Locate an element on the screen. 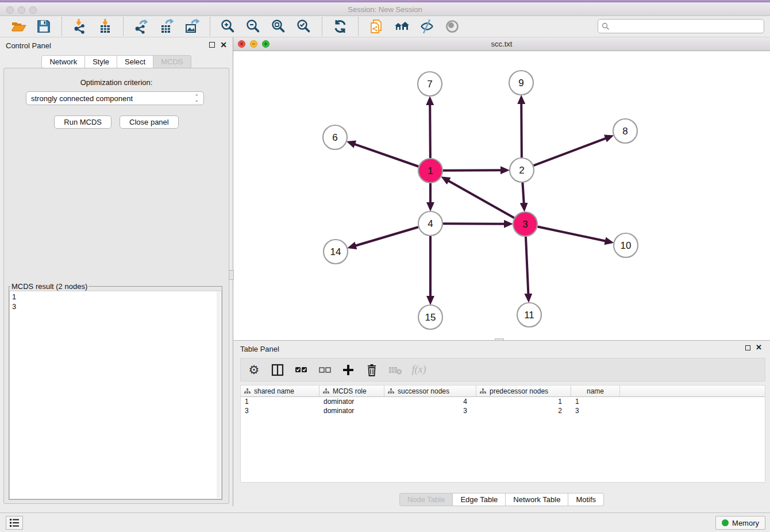  mcds-result-legend: MCDS result (2 nodes) is located at coordinates (49, 286).